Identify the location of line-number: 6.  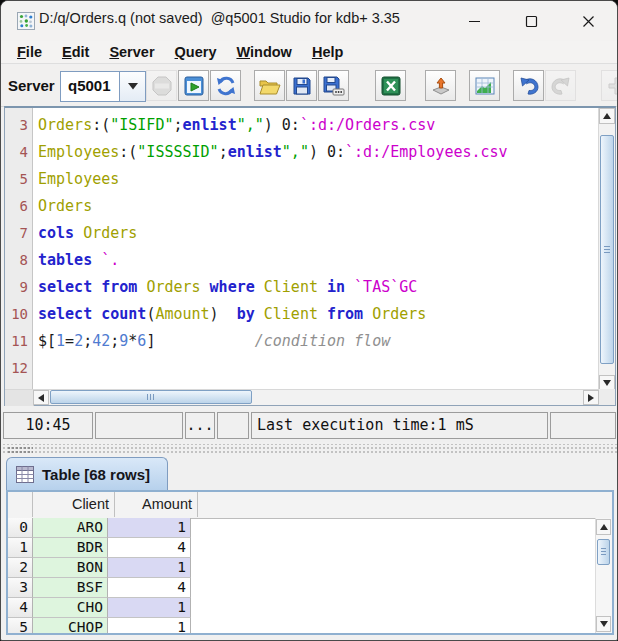
(18, 206).